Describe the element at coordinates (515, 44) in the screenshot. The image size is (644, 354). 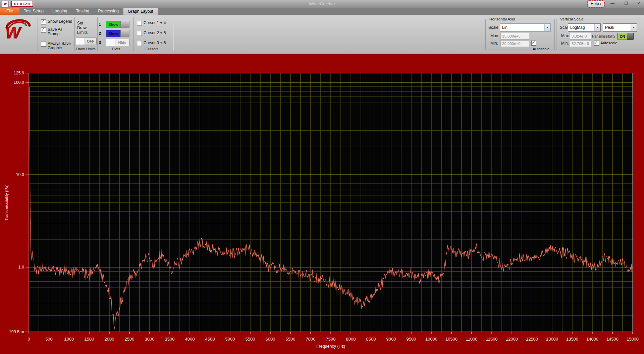
I see `h-min-input: 20.000e+0` at that location.